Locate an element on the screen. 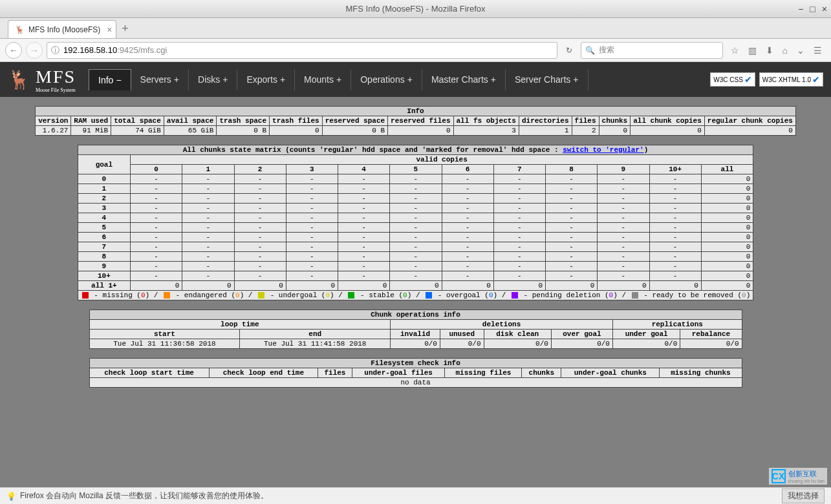  fs-check-header: check loop start time is located at coordinates (149, 373).